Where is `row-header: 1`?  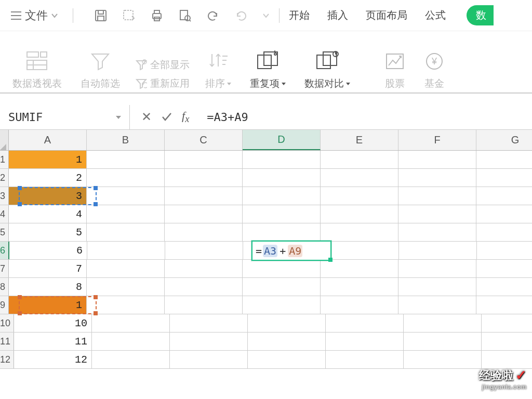 row-header: 1 is located at coordinates (4, 159).